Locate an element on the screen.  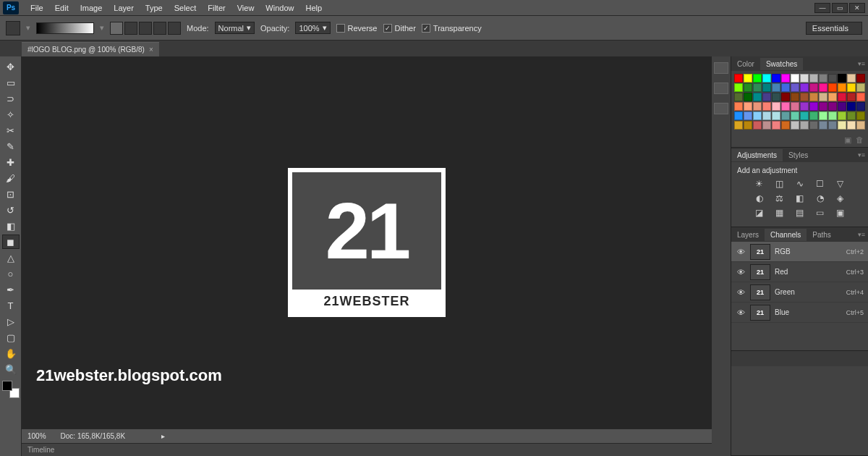
pen-tool: ✒ is located at coordinates (11, 290).